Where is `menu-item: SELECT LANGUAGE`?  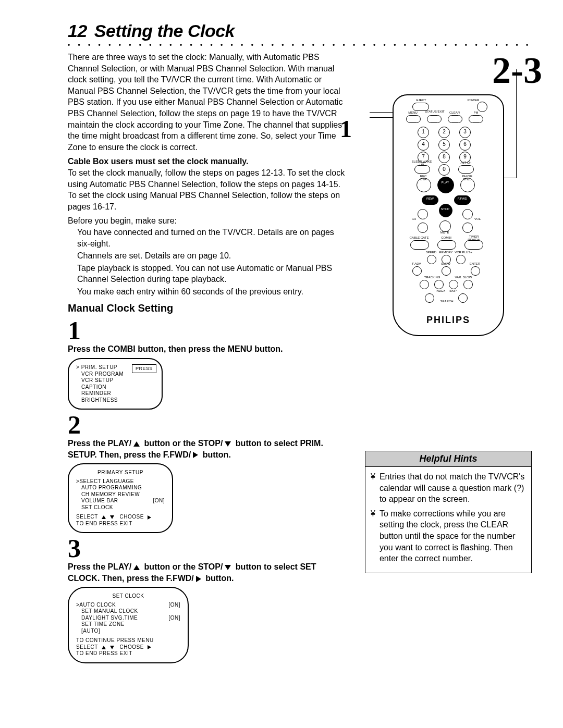
menu-item: SELECT LANGUAGE is located at coordinates (122, 482).